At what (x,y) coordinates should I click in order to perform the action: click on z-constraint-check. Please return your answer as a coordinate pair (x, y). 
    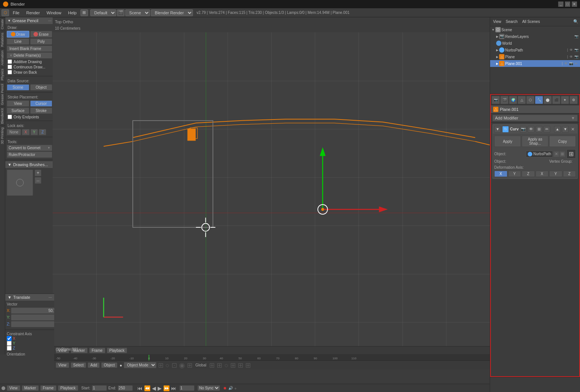
    Looking at the image, I should click on (9, 348).